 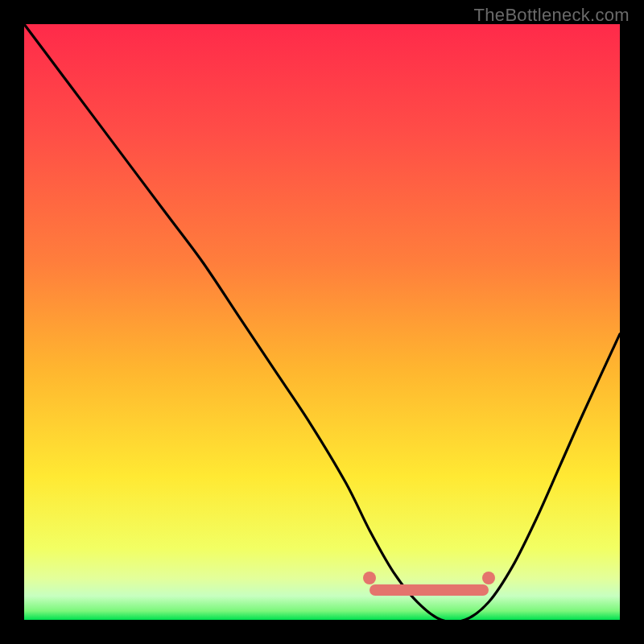 What do you see at coordinates (552, 15) in the screenshot?
I see `watermark-text: TheBottleneck.com` at bounding box center [552, 15].